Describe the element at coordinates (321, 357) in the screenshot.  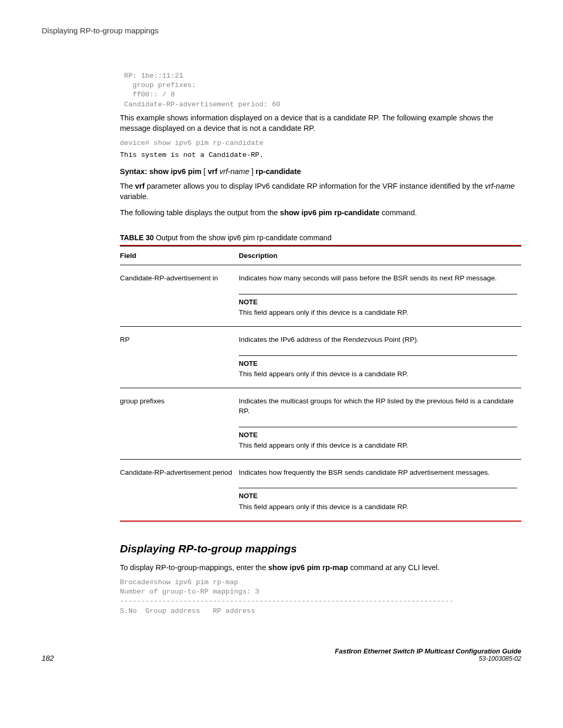
I see `table-row: RP Indicates the IPv6 address of the Ren…` at that location.